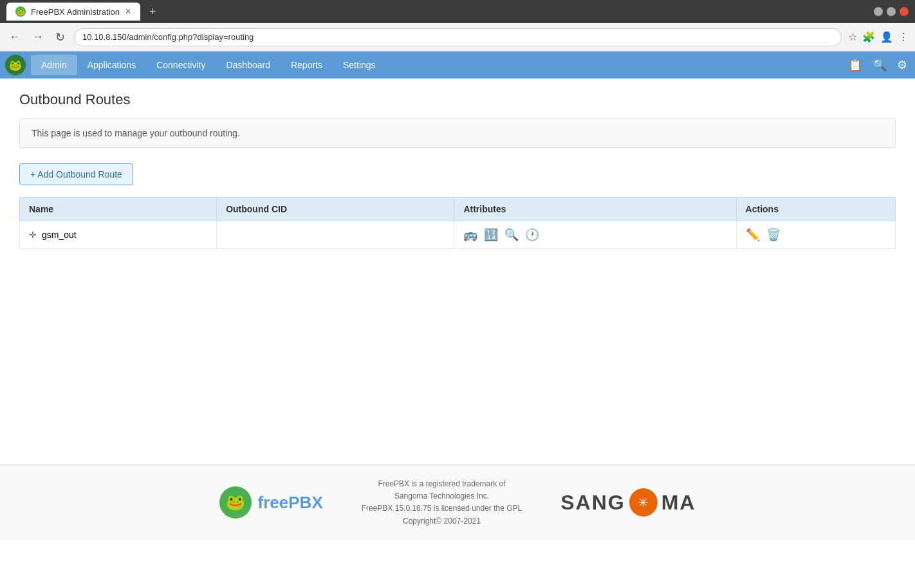 This screenshot has width=915, height=588. I want to click on info-box: This page is used to manage your outboun…, so click(458, 133).